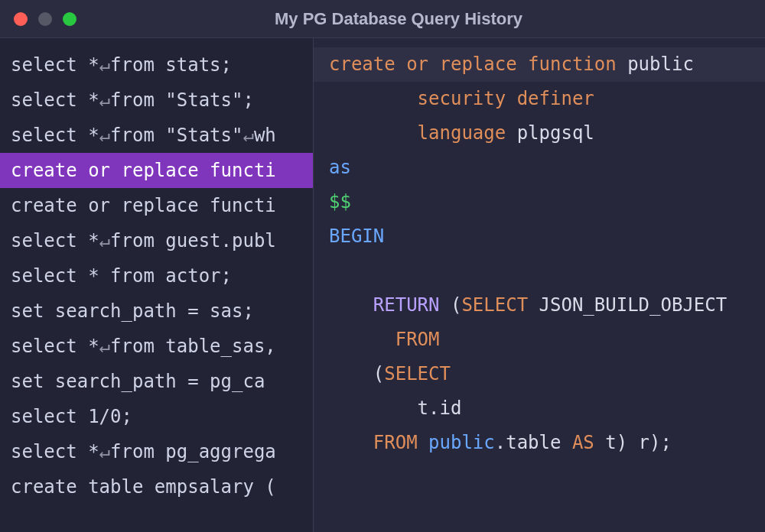  I want to click on history-item: select *↵from stats;, so click(156, 65).